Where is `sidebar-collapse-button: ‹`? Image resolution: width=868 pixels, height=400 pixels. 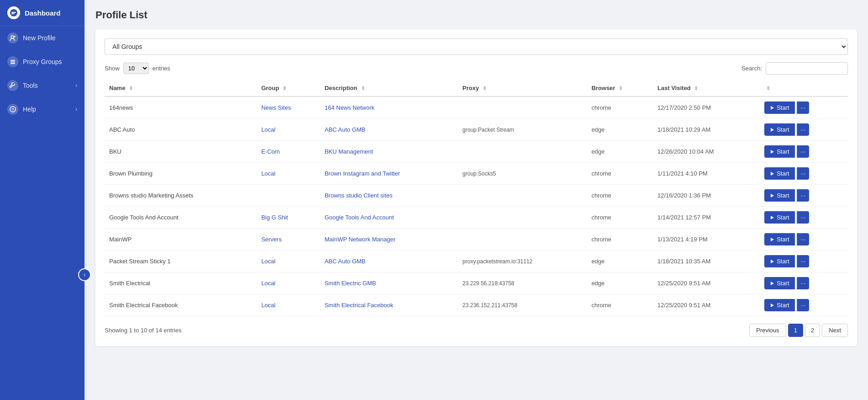 sidebar-collapse-button: ‹ is located at coordinates (85, 275).